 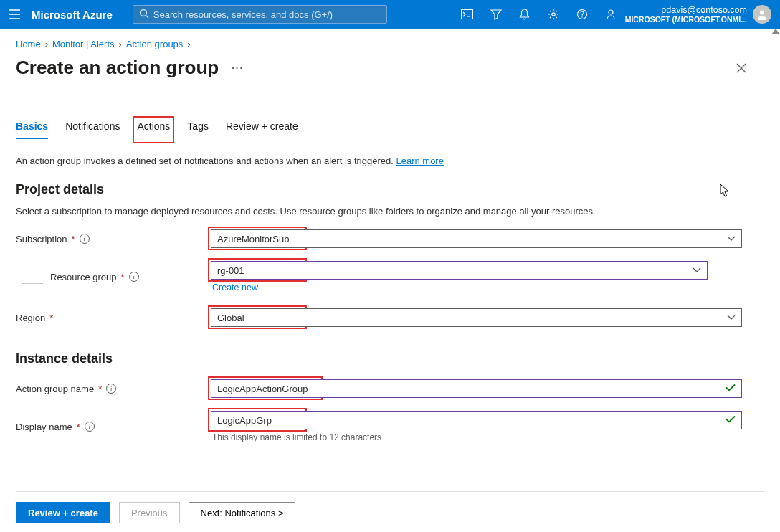 I want to click on topbar-icon-group: pdavis@contoso.com MICROSOFT (MICROSOFT.…, so click(x=614, y=14).